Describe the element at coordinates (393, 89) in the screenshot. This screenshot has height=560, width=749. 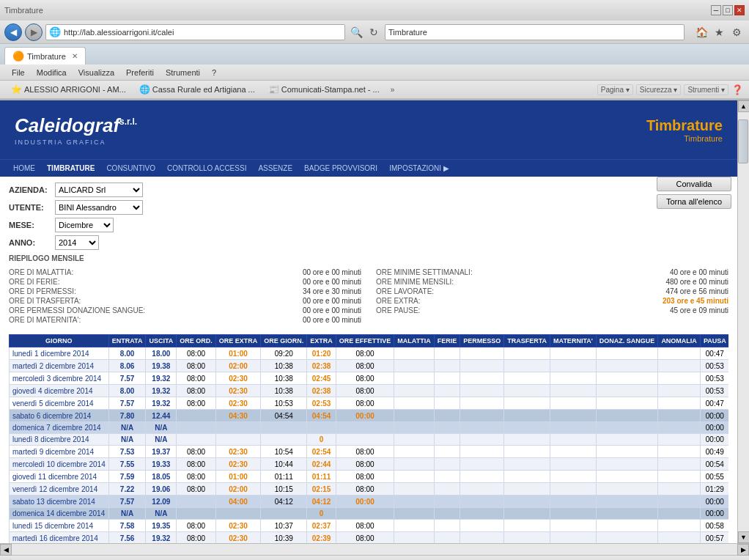
I see `bookmarks-overflow: »` at that location.